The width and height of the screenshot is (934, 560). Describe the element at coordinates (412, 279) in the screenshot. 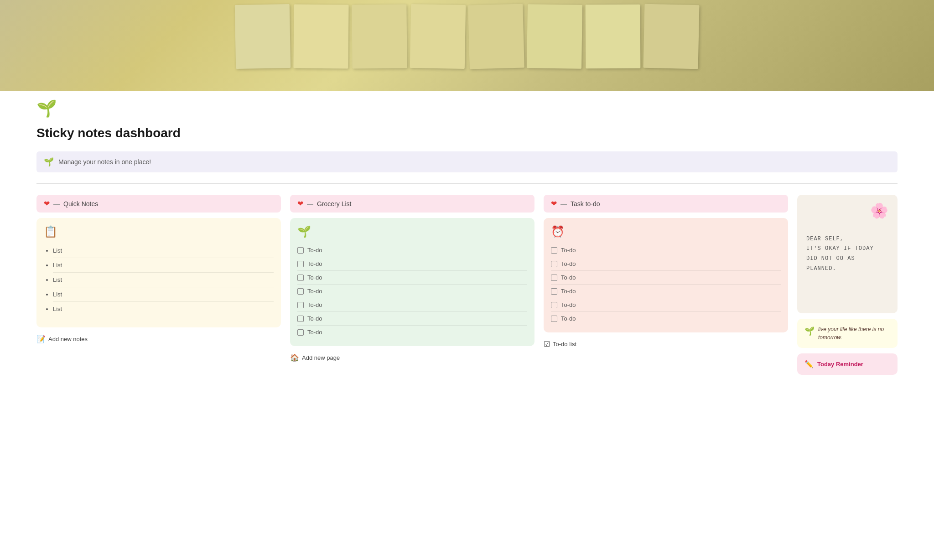

I see `grocery-list-column: ❤ — Grocery List 🌱 To-do To-do To-do To-…` at that location.